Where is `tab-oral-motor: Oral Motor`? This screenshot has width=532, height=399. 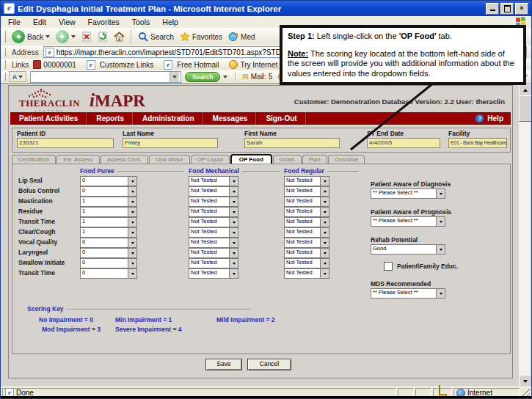
tab-oral-motor: Oral Motor is located at coordinates (170, 159).